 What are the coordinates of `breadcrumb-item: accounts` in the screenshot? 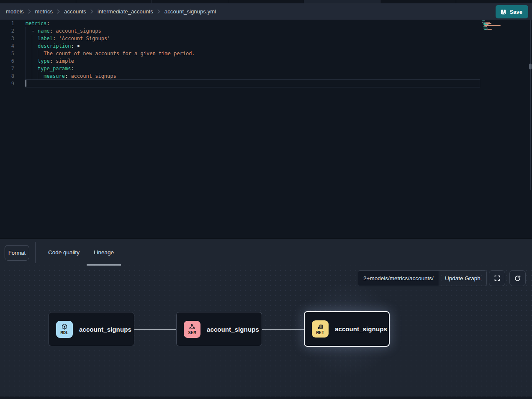 It's located at (75, 12).